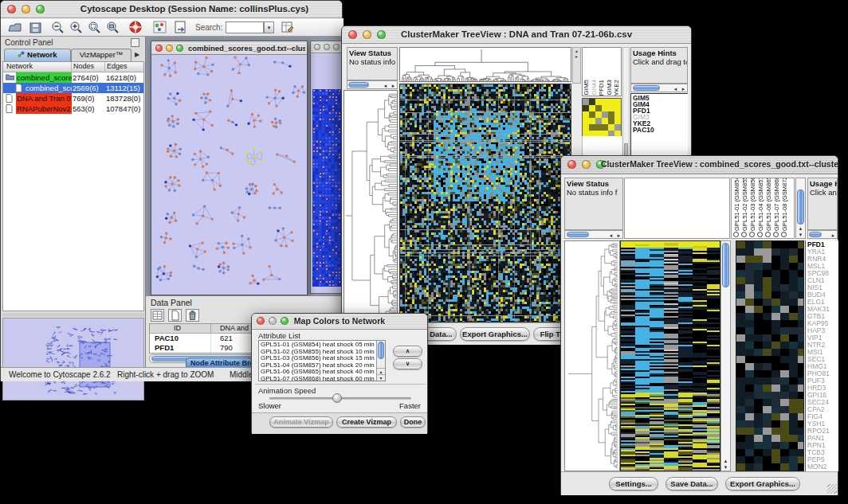 The image size is (848, 504). What do you see at coordinates (279, 336) in the screenshot?
I see `attribute-list-label: Attribute List` at bounding box center [279, 336].